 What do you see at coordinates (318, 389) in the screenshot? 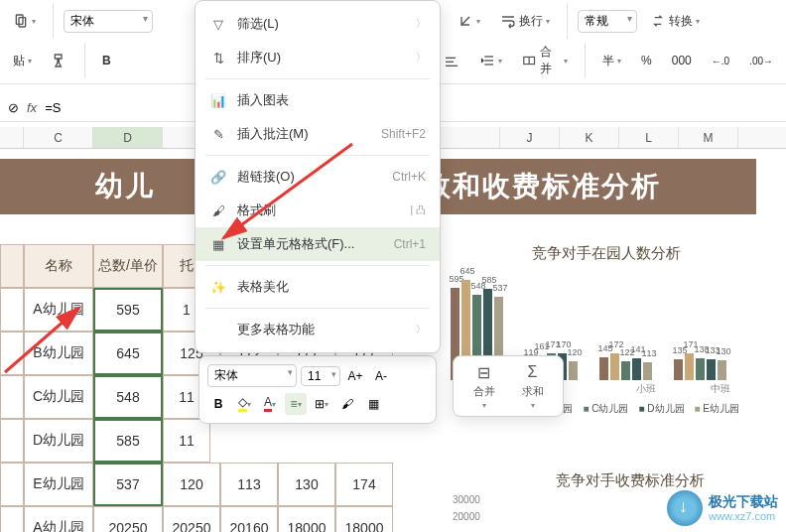
I see `mini-toolbar: 宋体 11 A+ A- B ◇▾ A▾ ≡▾ ⊞▾ 🖌 ▦` at bounding box center [318, 389].